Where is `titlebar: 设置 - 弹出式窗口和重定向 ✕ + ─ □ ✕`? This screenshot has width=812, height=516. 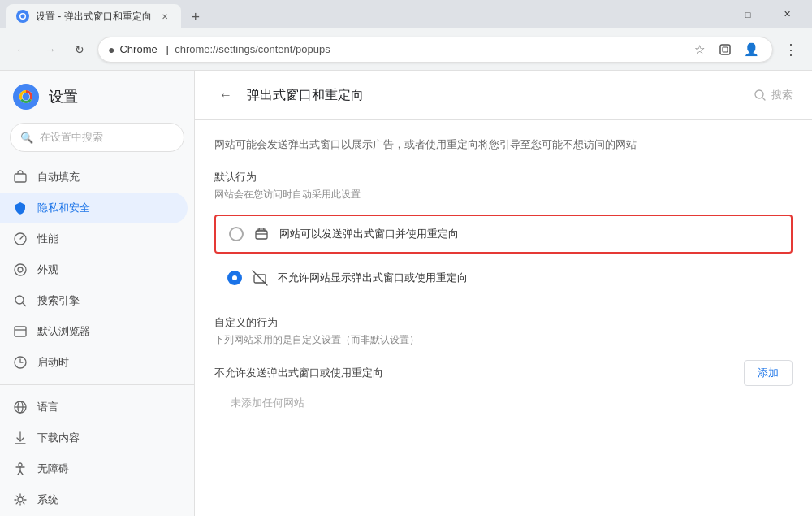
titlebar: 设置 - 弹出式窗口和重定向 ✕ + ─ □ ✕ is located at coordinates (406, 15).